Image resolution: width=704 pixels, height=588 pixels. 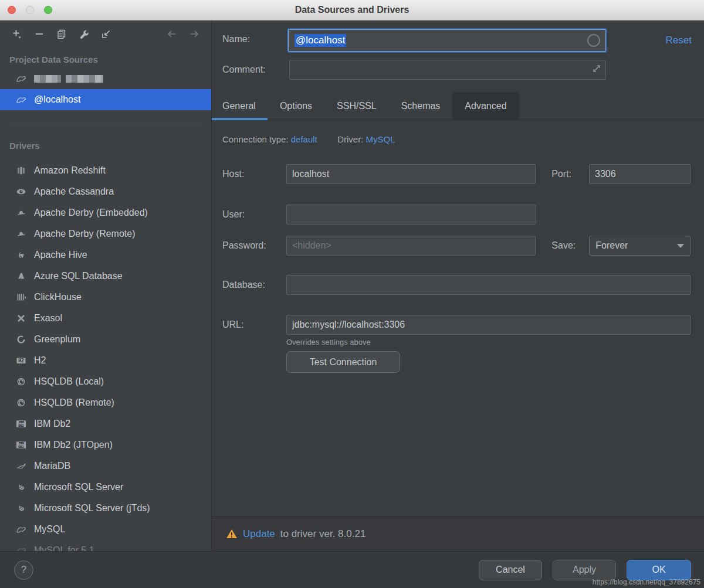 What do you see at coordinates (62, 34) in the screenshot?
I see `duplicate-button` at bounding box center [62, 34].